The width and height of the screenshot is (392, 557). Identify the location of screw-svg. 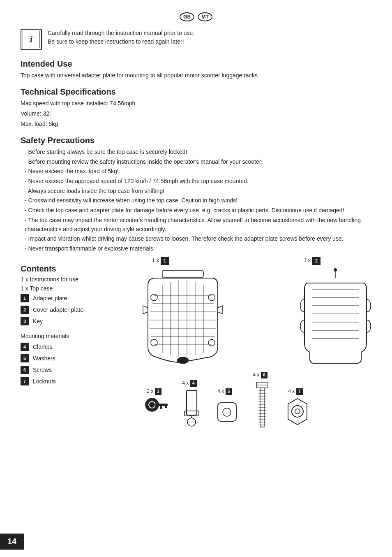
(262, 405).